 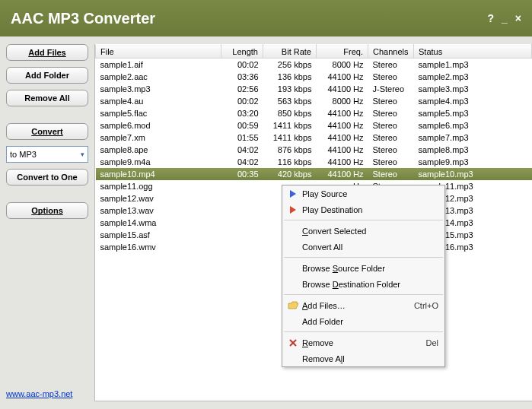 What do you see at coordinates (364, 231) in the screenshot?
I see `menu-convert-selected: Convert Selected` at bounding box center [364, 231].